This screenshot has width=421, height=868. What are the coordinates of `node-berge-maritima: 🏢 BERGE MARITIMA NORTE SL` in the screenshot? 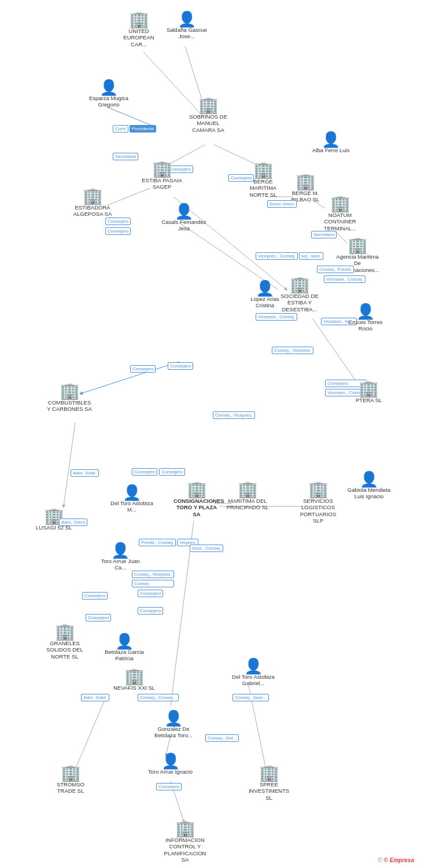 It's located at (263, 180).